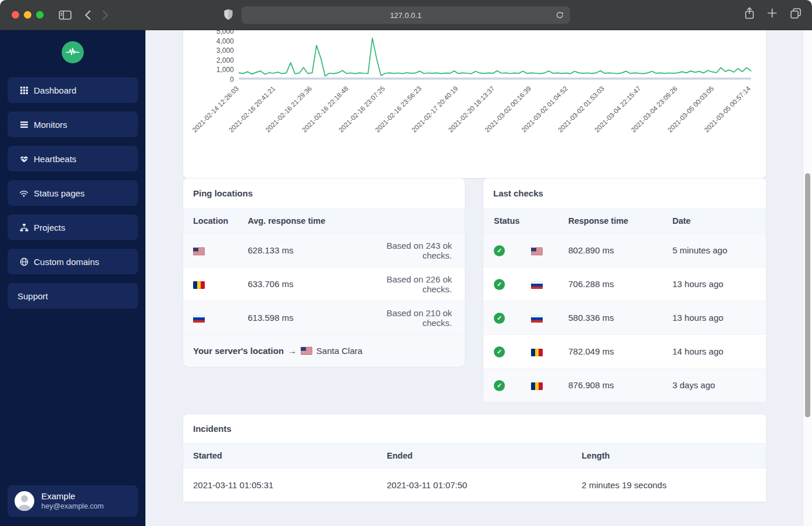 Image resolution: width=812 pixels, height=526 pixels. I want to click on chrome-right-tools, so click(773, 13).